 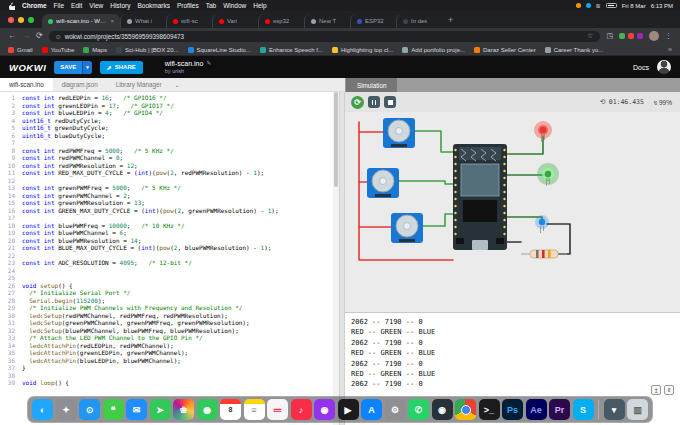 What do you see at coordinates (66, 410) in the screenshot?
I see `dock-item-launchpad: ✦` at bounding box center [66, 410].